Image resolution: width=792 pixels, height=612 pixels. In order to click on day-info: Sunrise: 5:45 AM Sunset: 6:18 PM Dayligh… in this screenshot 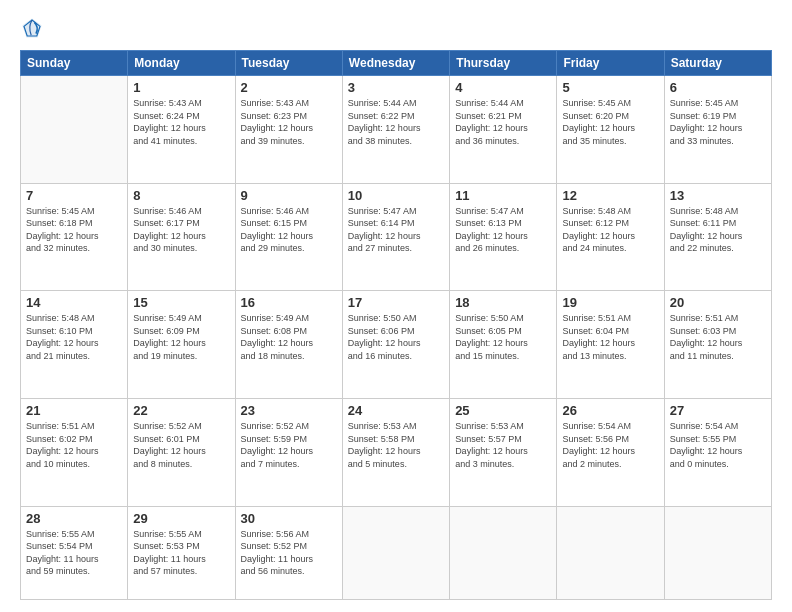, I will do `click(74, 230)`.